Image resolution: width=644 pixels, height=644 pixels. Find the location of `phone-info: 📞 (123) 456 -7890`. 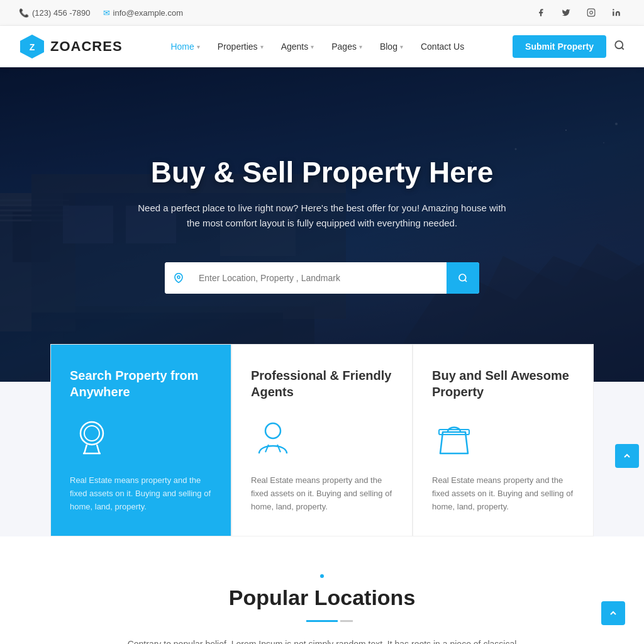

phone-info: 📞 (123) 456 -7890 is located at coordinates (55, 13).